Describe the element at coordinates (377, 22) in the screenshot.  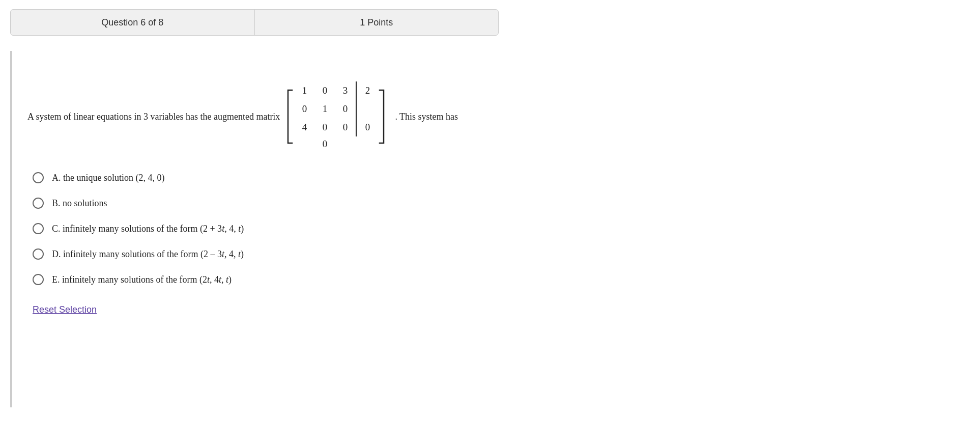
I see `points-label: 1 Points` at that location.